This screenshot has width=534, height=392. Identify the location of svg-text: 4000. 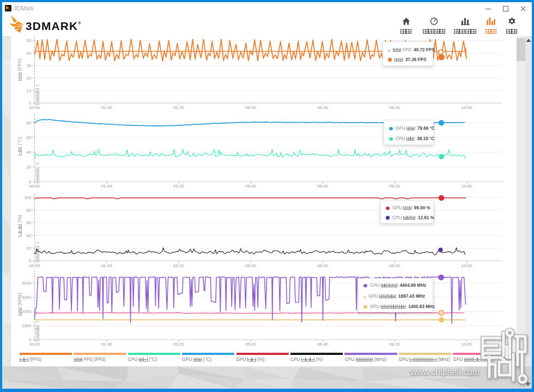
(27, 284).